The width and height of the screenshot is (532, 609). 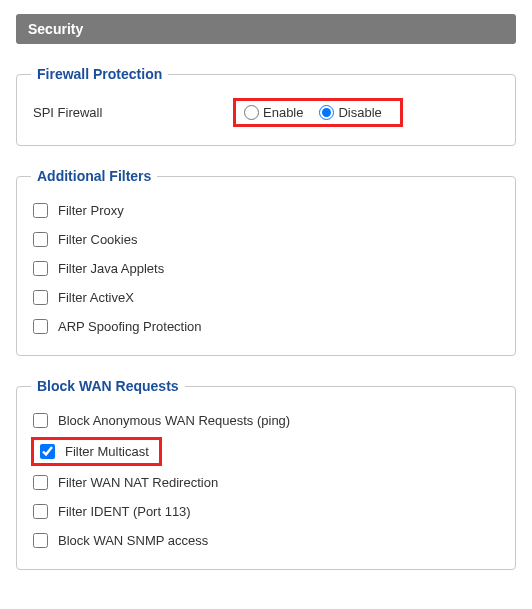 I want to click on additional-filter-row: ARP Spoofing Protection, so click(x=266, y=326).